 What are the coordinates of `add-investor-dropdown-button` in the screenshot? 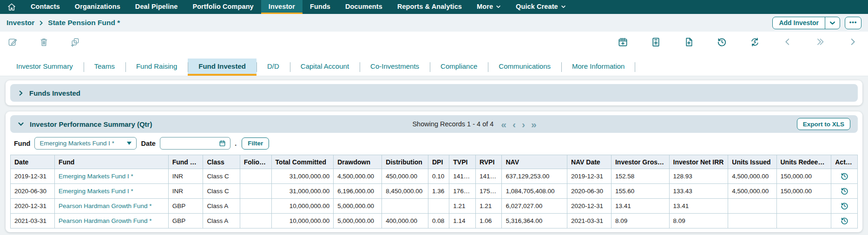 It's located at (832, 23).